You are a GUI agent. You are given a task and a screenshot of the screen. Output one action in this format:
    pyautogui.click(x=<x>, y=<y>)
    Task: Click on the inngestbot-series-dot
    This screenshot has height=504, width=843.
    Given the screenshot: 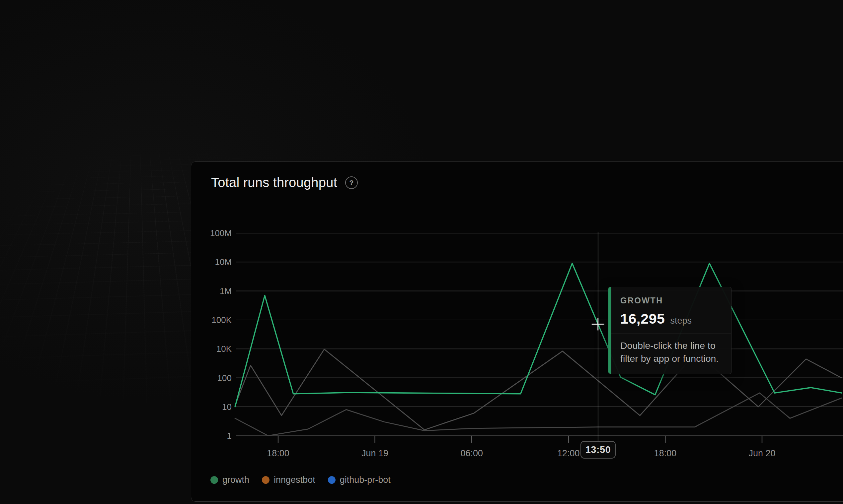 What is the action you would take?
    pyautogui.click(x=266, y=480)
    